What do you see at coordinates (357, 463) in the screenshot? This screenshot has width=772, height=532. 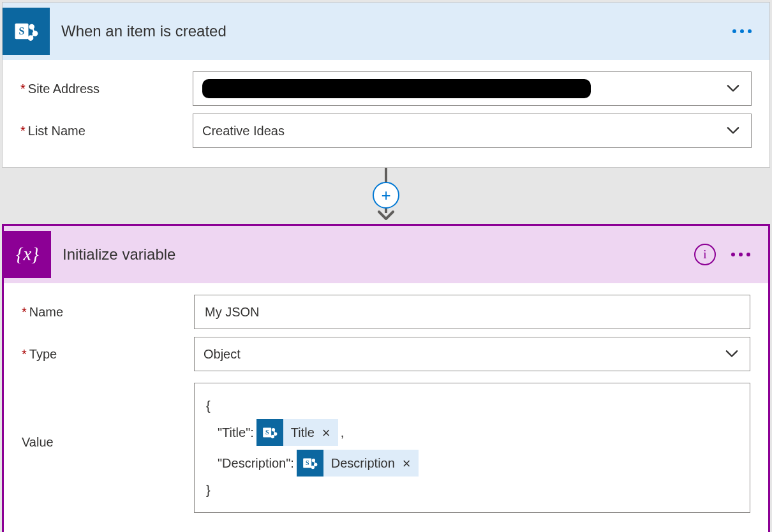 I see `dynamic-token-description: S Description ×` at bounding box center [357, 463].